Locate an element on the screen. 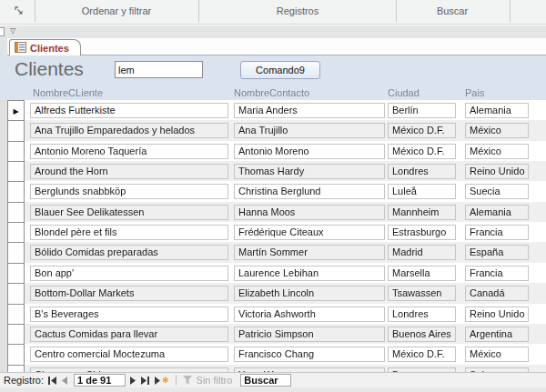 The image size is (546, 392). field-cell: Victoria Ashworth is located at coordinates (309, 315).